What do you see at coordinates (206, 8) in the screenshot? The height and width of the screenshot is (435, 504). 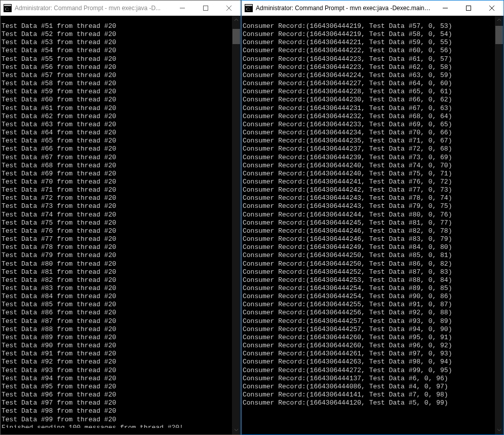 I see `producer-window-controls` at bounding box center [206, 8].